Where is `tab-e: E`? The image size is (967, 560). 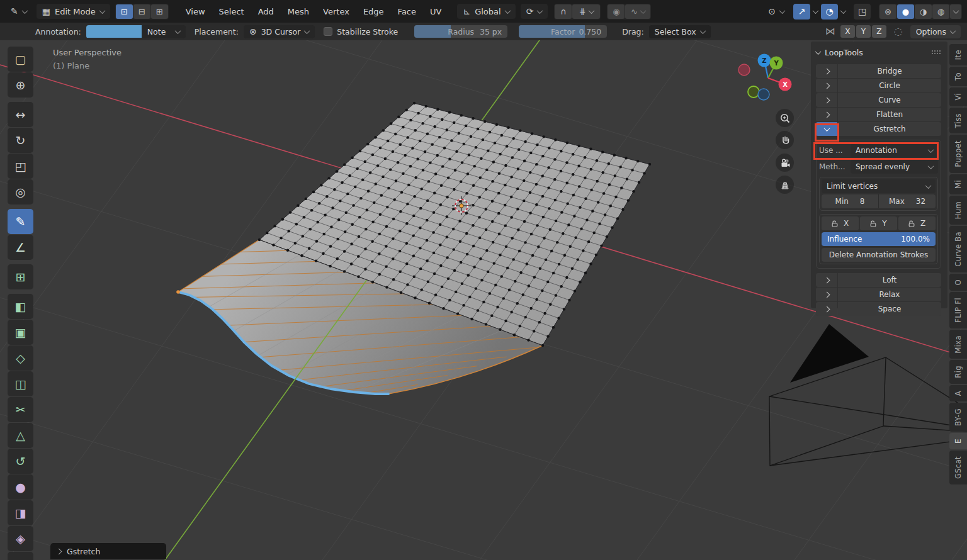 tab-e: E is located at coordinates (958, 441).